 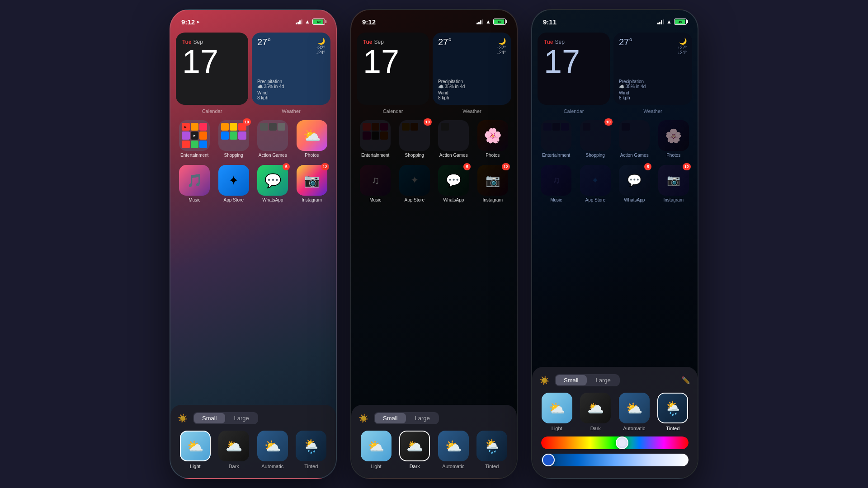 What do you see at coordinates (375, 155) in the screenshot?
I see `entertainment-label-2: Entertainment` at bounding box center [375, 155].